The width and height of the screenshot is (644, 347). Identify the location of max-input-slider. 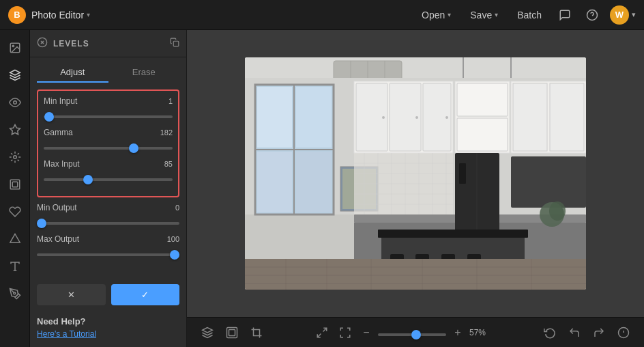
(108, 180).